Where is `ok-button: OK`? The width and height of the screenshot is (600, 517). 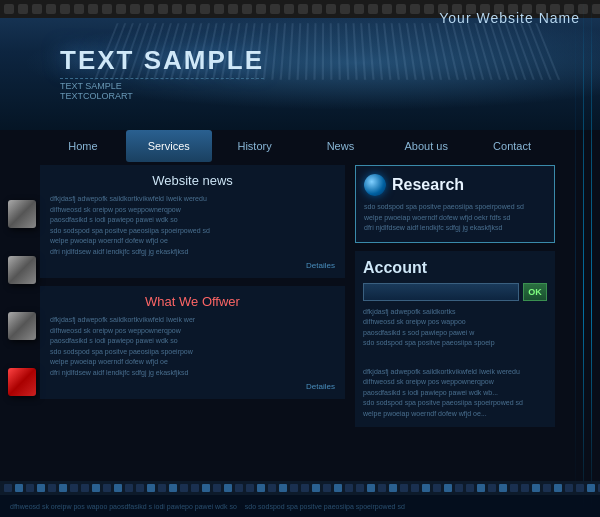 ok-button: OK is located at coordinates (535, 292).